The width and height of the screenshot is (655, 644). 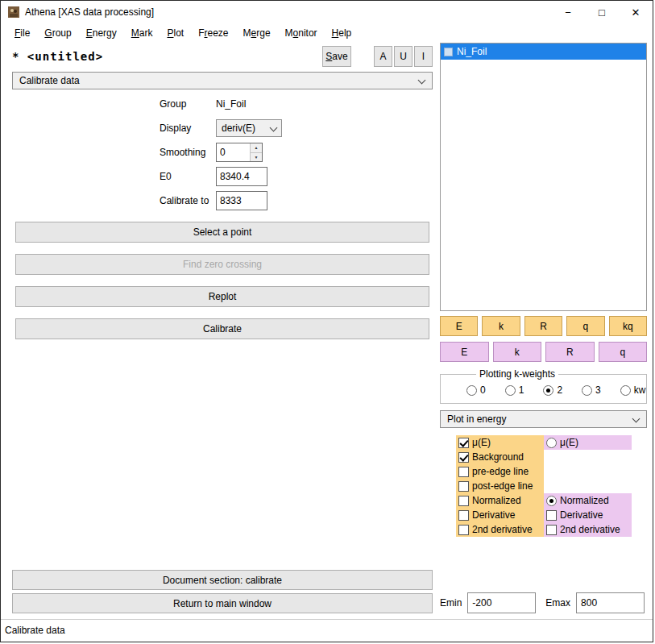 What do you see at coordinates (58, 33) in the screenshot?
I see `menu-group: Group` at bounding box center [58, 33].